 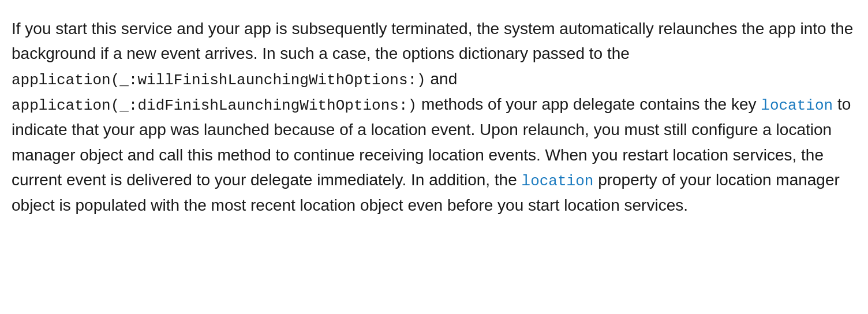 I want to click on code-will-finish: application(_:willFinishLaunchingWithOpt…, so click(x=219, y=80).